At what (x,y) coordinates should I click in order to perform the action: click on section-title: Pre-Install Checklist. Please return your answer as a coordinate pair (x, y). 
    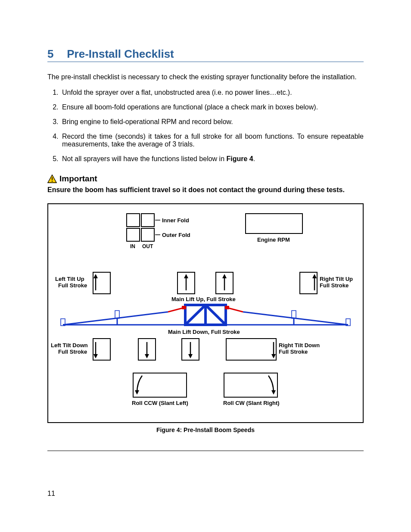
    Looking at the image, I should click on (121, 54).